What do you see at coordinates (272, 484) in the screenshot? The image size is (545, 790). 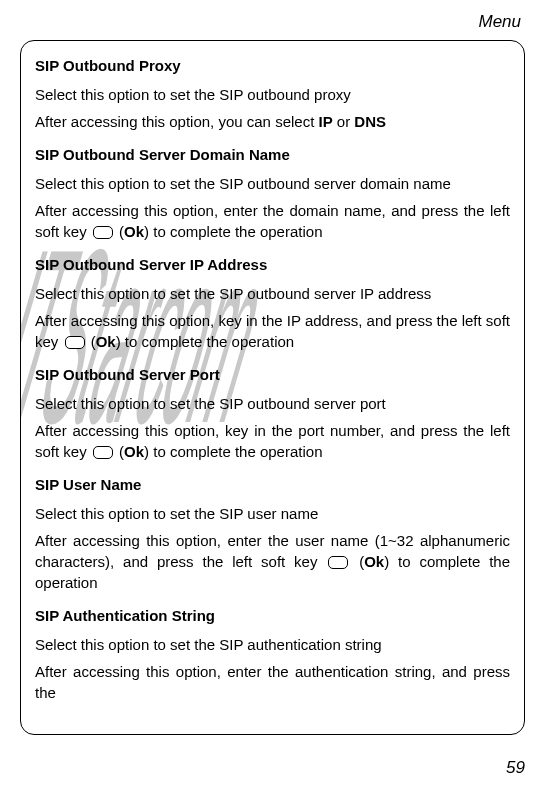 I see `section-heading: SIP User Name` at bounding box center [272, 484].